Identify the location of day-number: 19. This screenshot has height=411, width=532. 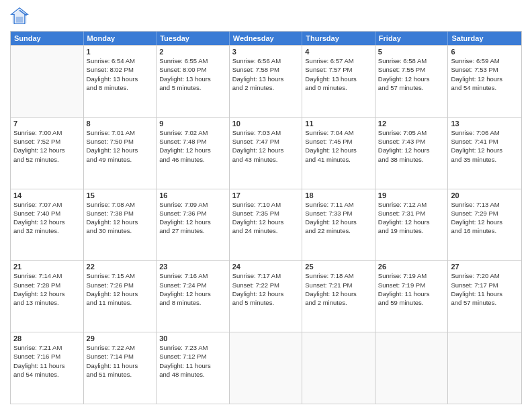
(412, 195).